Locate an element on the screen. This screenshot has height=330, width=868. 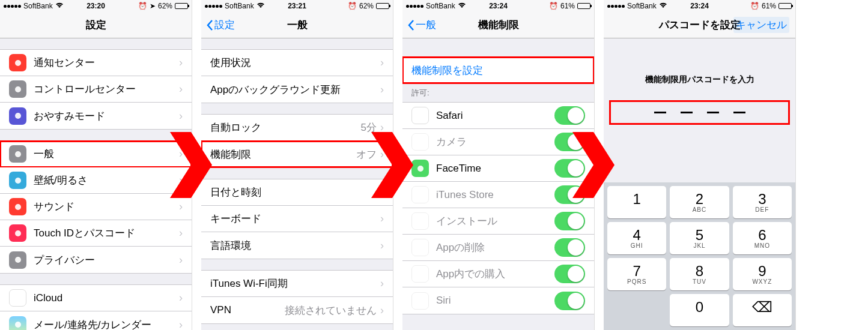
keypad-key-9: 9WXYZ is located at coordinates (762, 274).